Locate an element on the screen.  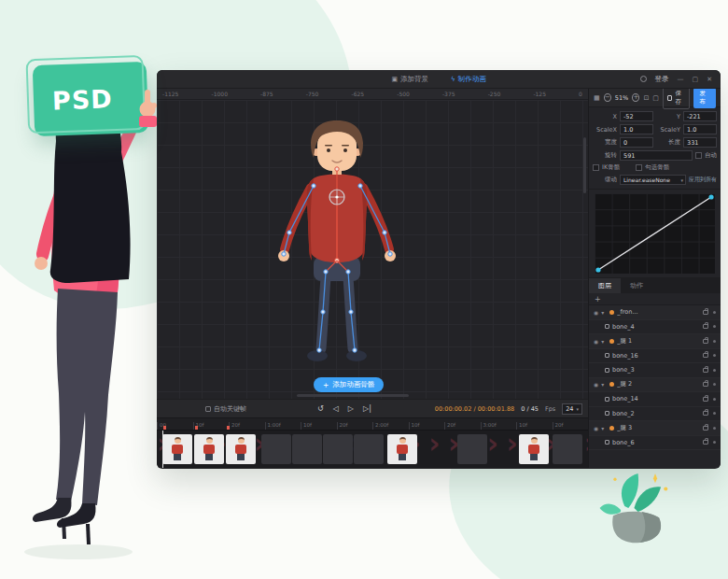
layer-name: bone_6 is located at coordinates (656, 443).